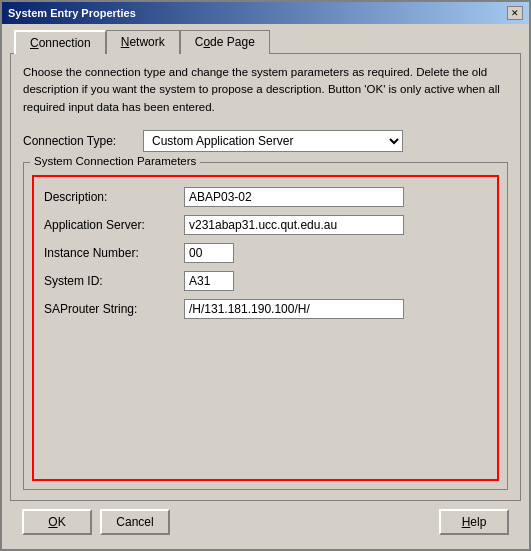 Image resolution: width=531 pixels, height=551 pixels. What do you see at coordinates (266, 141) in the screenshot?
I see `connection-type-row: Connection Type: Custom Application Serv…` at bounding box center [266, 141].